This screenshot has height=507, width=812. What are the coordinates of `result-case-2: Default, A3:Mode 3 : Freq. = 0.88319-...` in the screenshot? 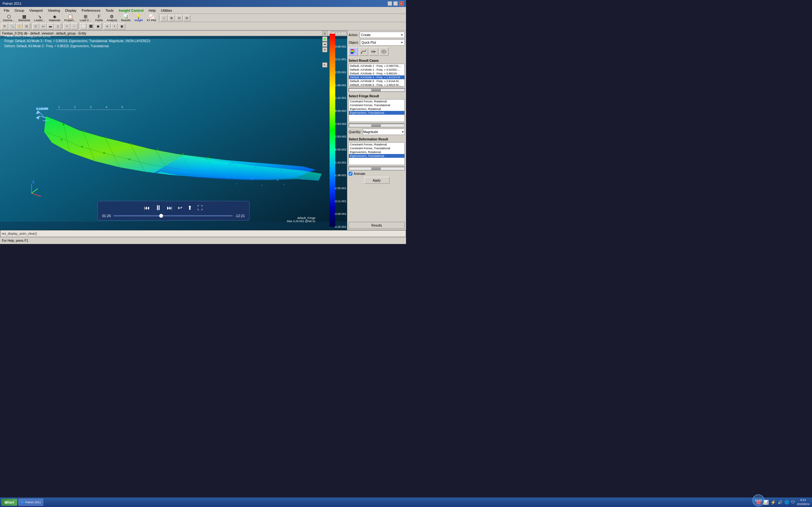 It's located at (376, 74).